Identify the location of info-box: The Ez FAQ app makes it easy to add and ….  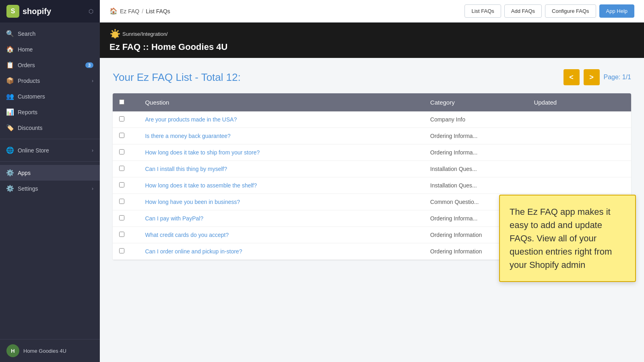
(568, 238).